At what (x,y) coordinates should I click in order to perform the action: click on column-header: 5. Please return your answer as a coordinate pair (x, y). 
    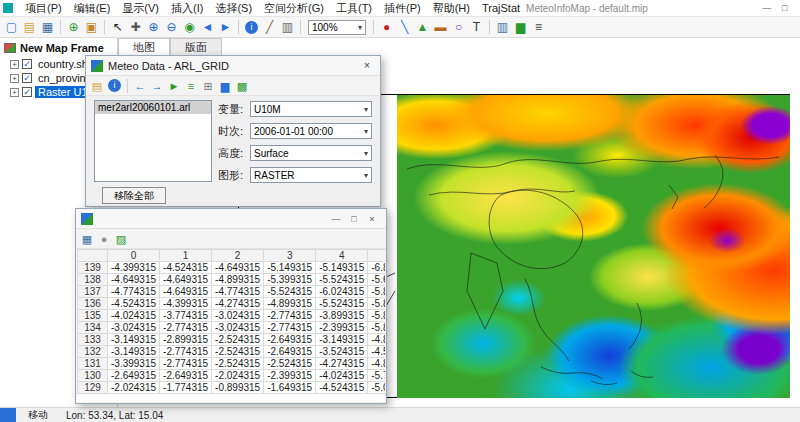
    Looking at the image, I should click on (376, 256).